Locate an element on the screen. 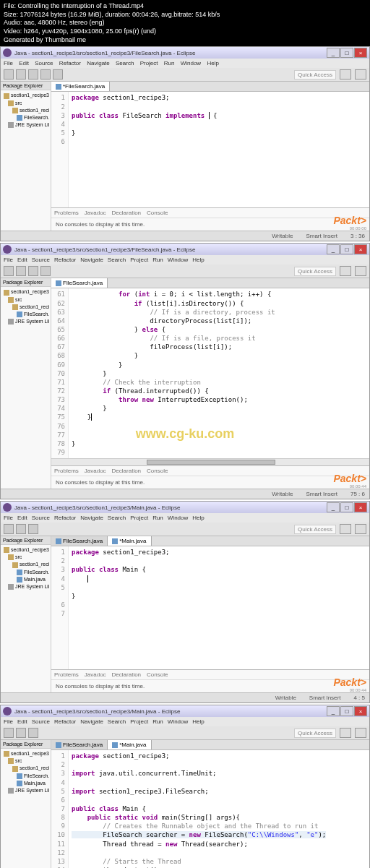 The width and height of the screenshot is (370, 868). library-icon is located at coordinates (11, 125).